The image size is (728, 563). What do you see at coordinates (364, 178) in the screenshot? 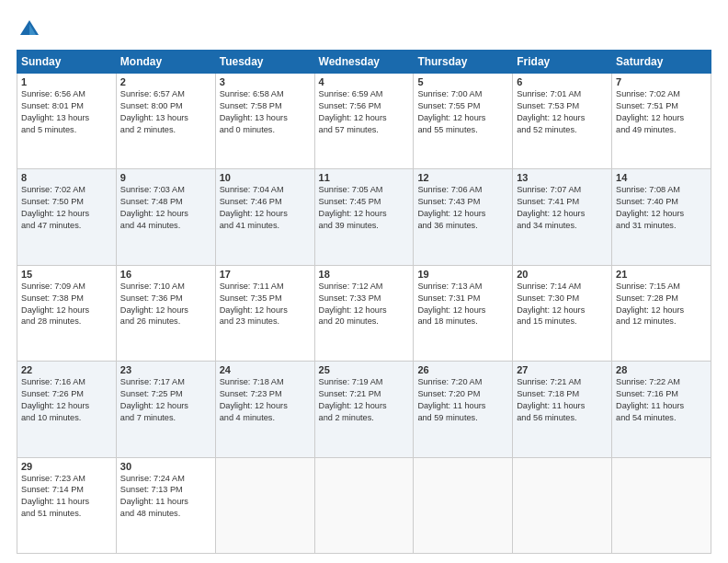
I see `day-number: 11` at bounding box center [364, 178].